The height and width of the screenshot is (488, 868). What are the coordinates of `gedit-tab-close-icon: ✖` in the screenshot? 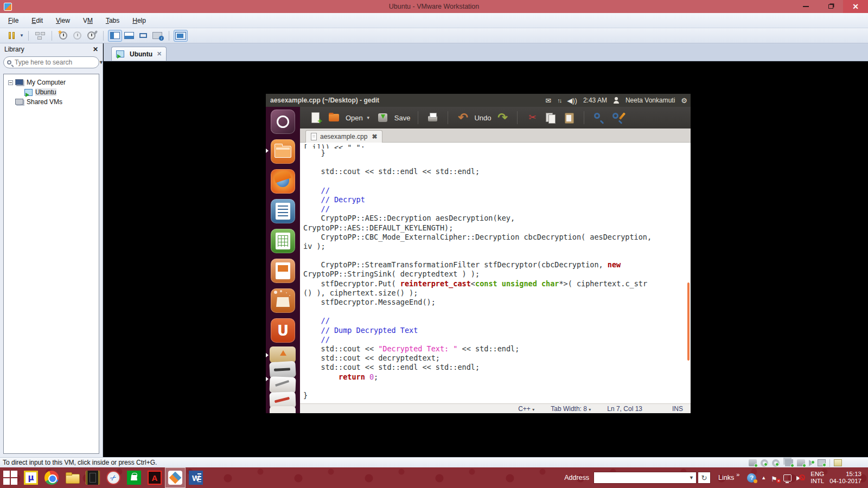 It's located at (374, 137).